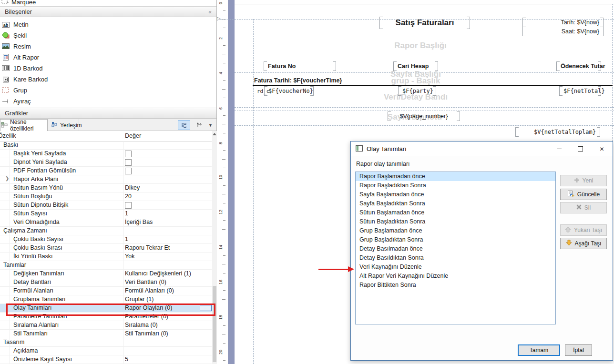 The height and width of the screenshot is (364, 614). Describe the element at coordinates (106, 274) in the screenshot. I see `property-row-de-i-ken-tan-mlar: Değişken TanımlarıKullanıcı Değişkenleri…` at that location.